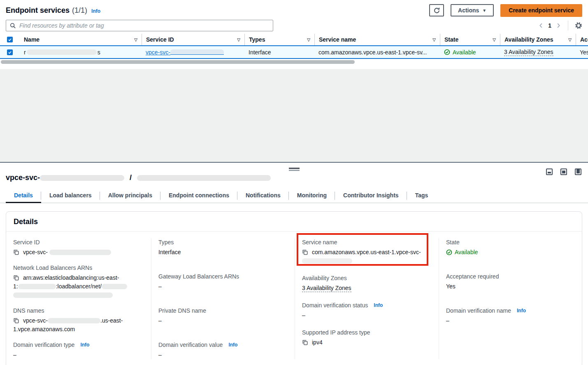 This screenshot has width=588, height=365. What do you see at coordinates (199, 195) in the screenshot?
I see `tab-endpoint-connections: Endpoint connections` at bounding box center [199, 195].